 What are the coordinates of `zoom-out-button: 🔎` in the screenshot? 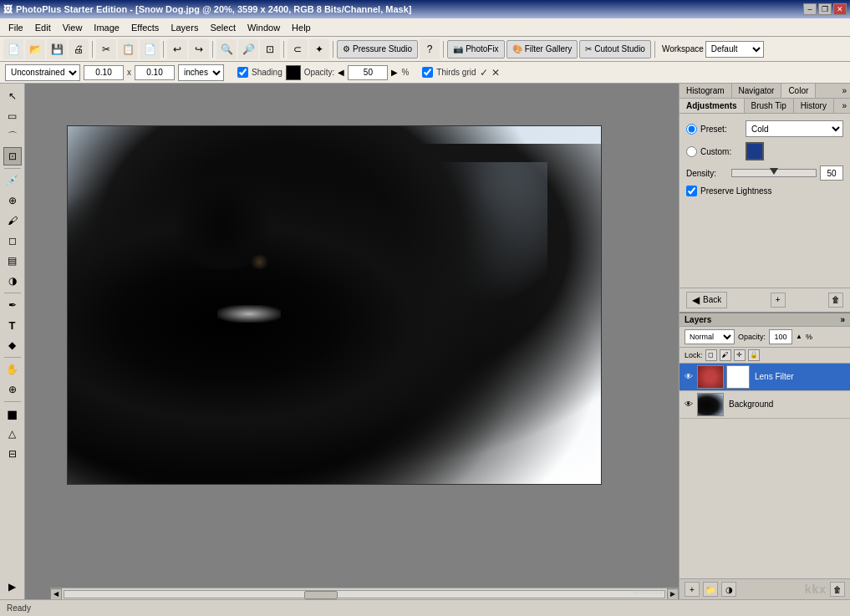 It's located at (248, 49).